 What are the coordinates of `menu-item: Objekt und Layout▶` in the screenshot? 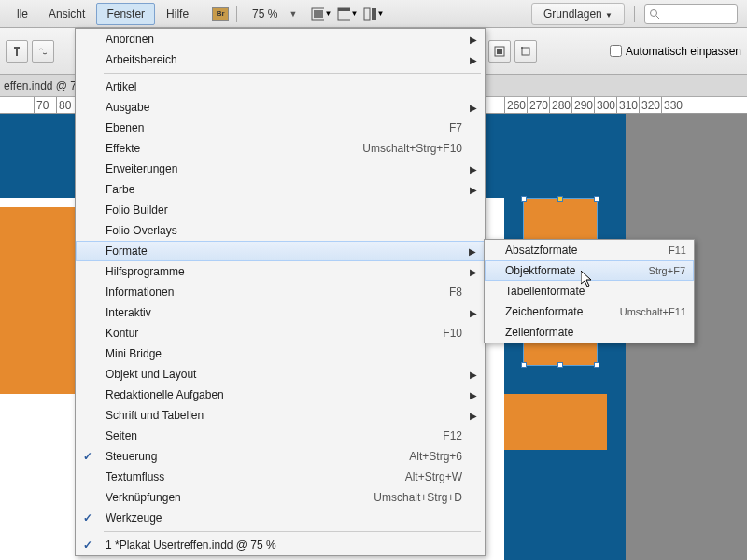 It's located at (280, 374).